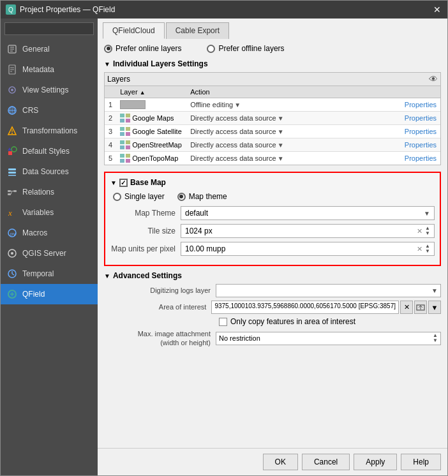 The height and width of the screenshot is (476, 448). What do you see at coordinates (49, 172) in the screenshot?
I see `sidebar-item-data-sources: Data Sources` at bounding box center [49, 172].